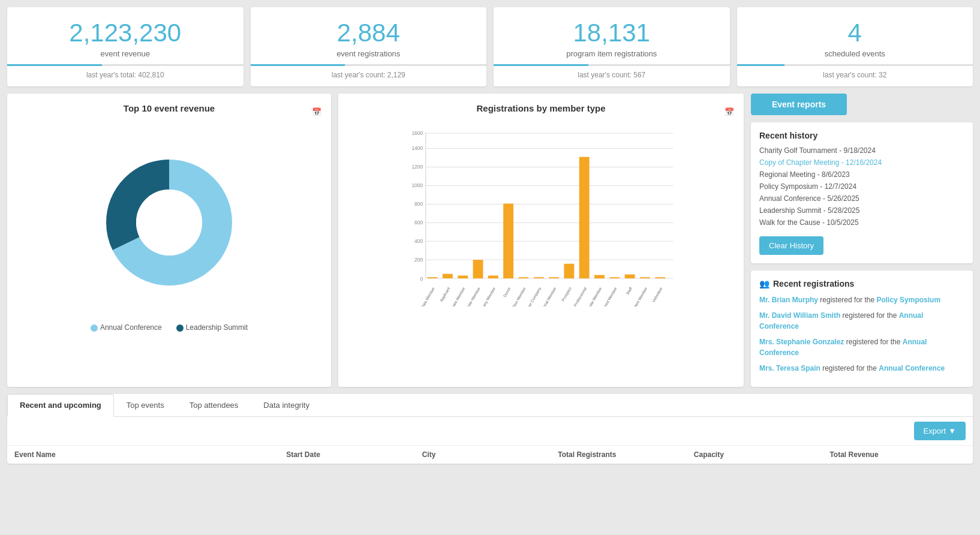  What do you see at coordinates (862, 199) in the screenshot?
I see `history-item-4: Annual Conference - 5/26/2025` at bounding box center [862, 199].